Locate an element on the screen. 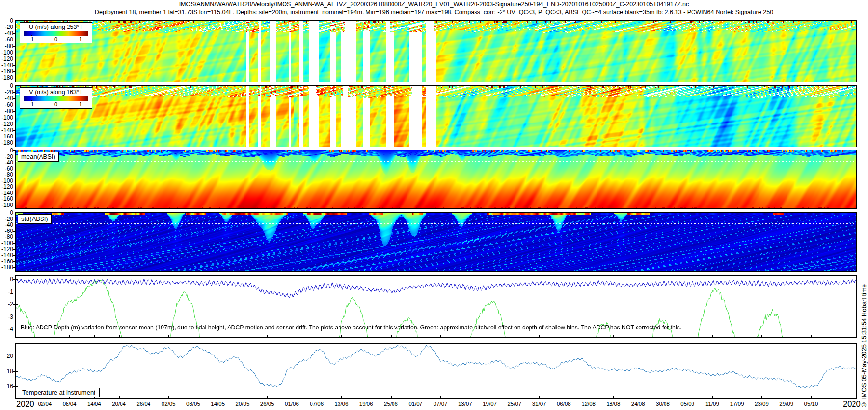  file-title: IMOS/ANMN/WA/WATR20/Velocity/IMOS_ANMN-W… is located at coordinates (434, 4).